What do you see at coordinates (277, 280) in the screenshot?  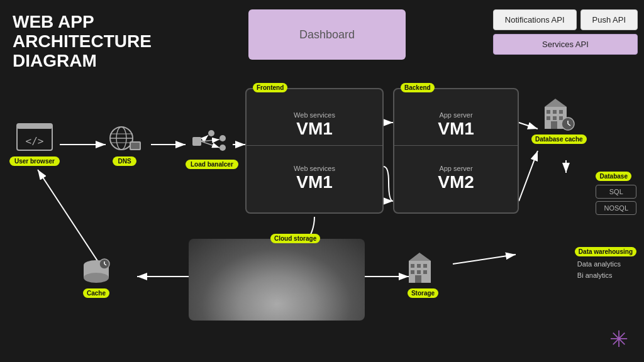 I see `cloud-storage-area` at bounding box center [277, 280].